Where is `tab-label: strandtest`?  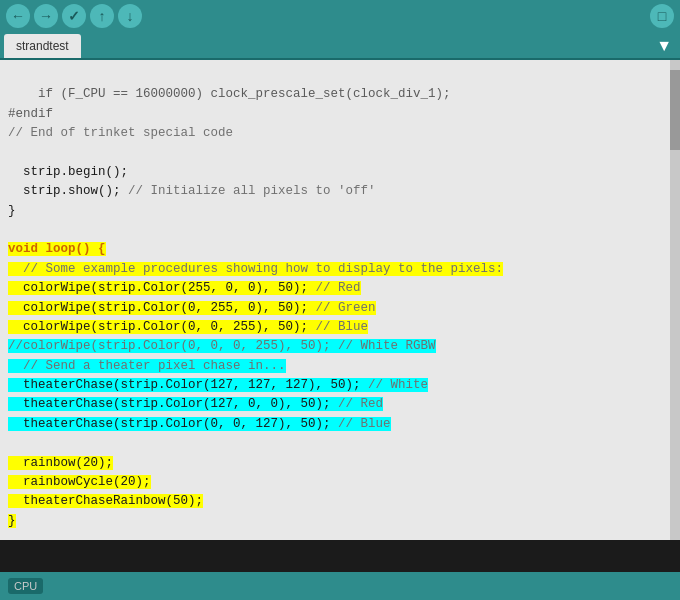 tab-label: strandtest is located at coordinates (42, 46).